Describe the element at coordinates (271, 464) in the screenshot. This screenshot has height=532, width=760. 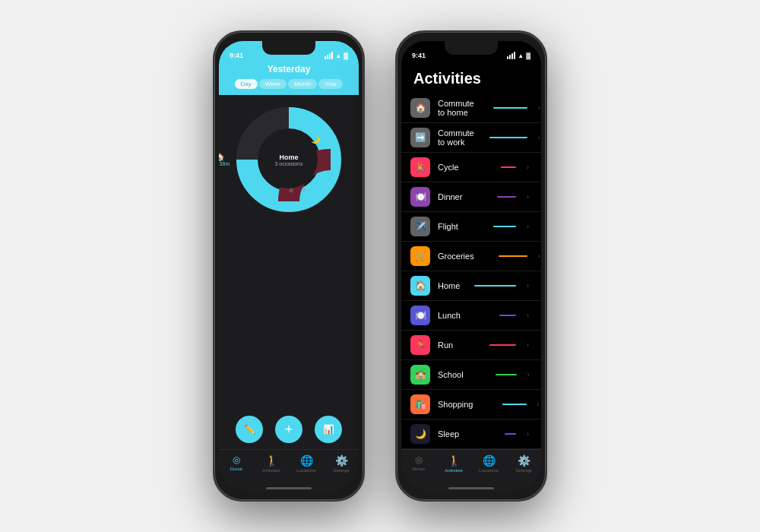
I see `nav-activities: 🚶 Activities` at that location.